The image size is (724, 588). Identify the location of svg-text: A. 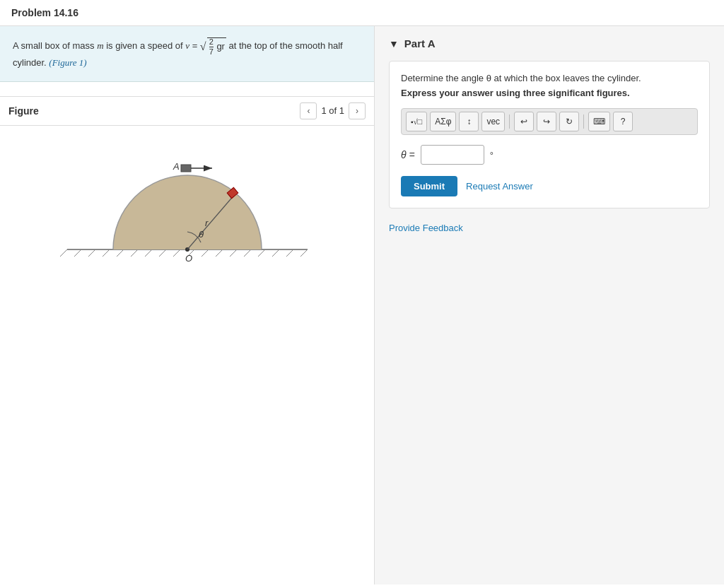
(176, 167).